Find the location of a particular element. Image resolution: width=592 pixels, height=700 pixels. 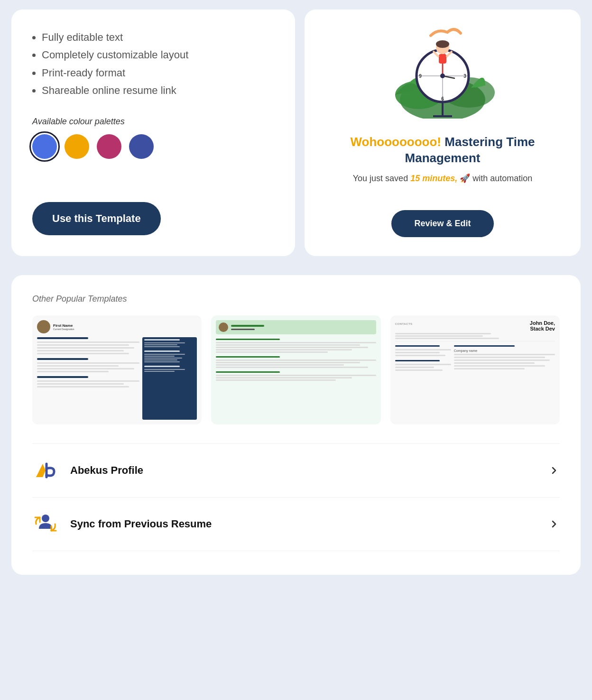

feature-item-2: Completely customizable layout is located at coordinates (158, 55).